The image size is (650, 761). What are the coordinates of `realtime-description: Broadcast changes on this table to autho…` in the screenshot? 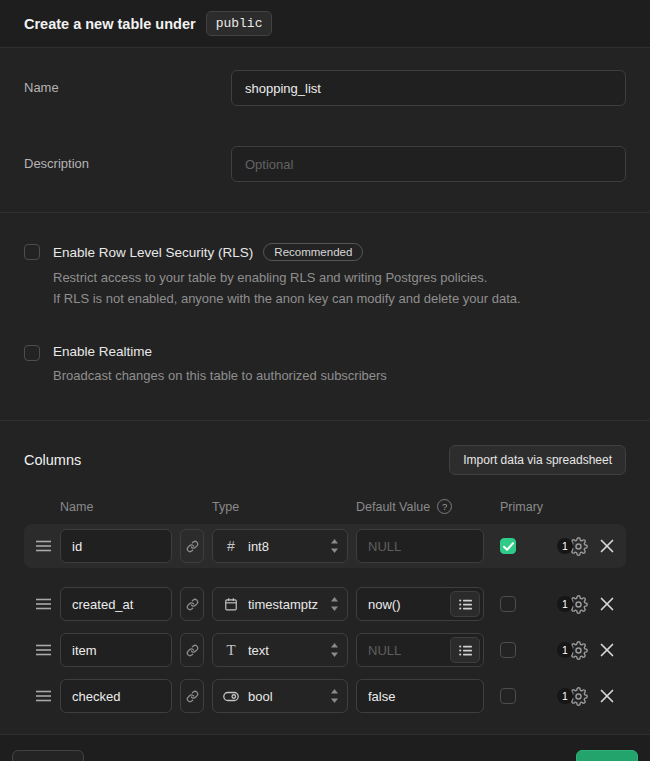 It's located at (220, 376).